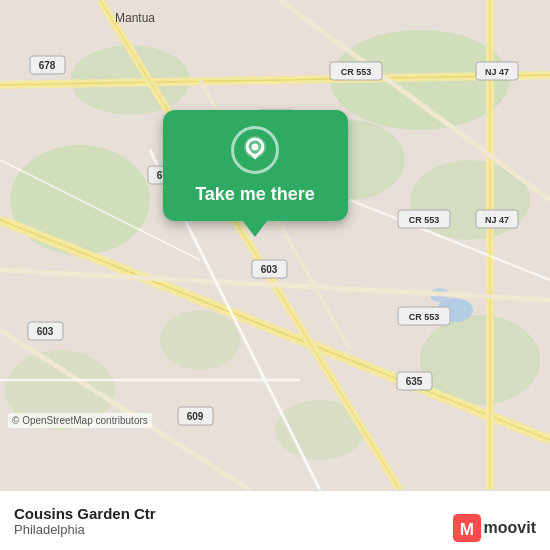 The height and width of the screenshot is (550, 550). Describe the element at coordinates (494, 528) in the screenshot. I see `moovit-logo: M moovit` at that location.